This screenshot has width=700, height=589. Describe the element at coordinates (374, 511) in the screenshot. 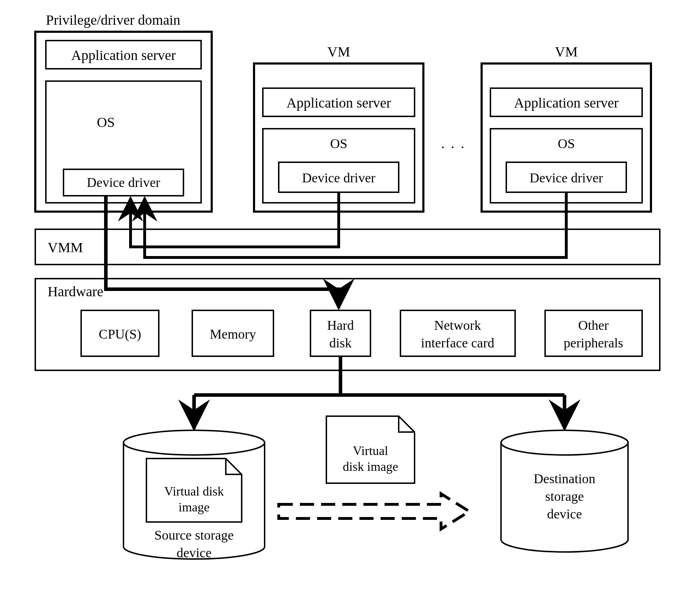

I see `migration-arrow` at that location.